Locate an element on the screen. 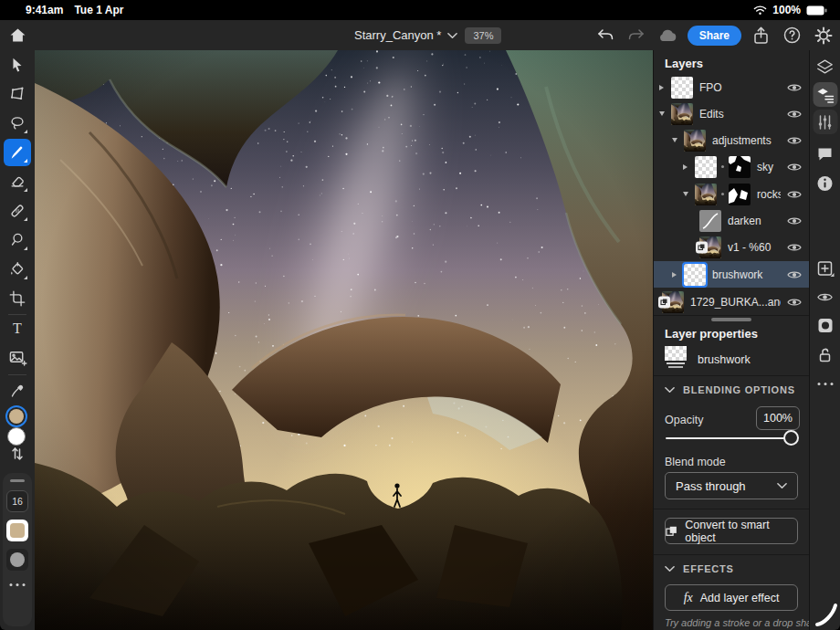 This screenshot has width=840, height=630. transform-tool is located at coordinates (17, 94).